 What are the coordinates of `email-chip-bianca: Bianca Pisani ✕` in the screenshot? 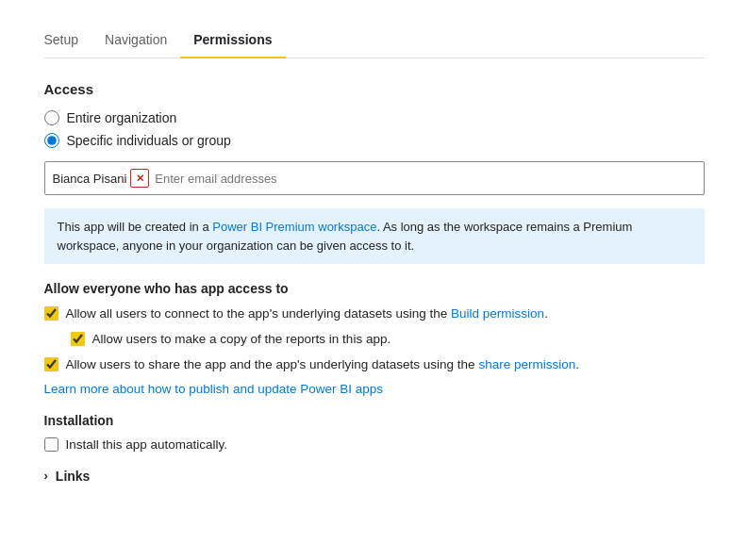 It's located at (102, 178).